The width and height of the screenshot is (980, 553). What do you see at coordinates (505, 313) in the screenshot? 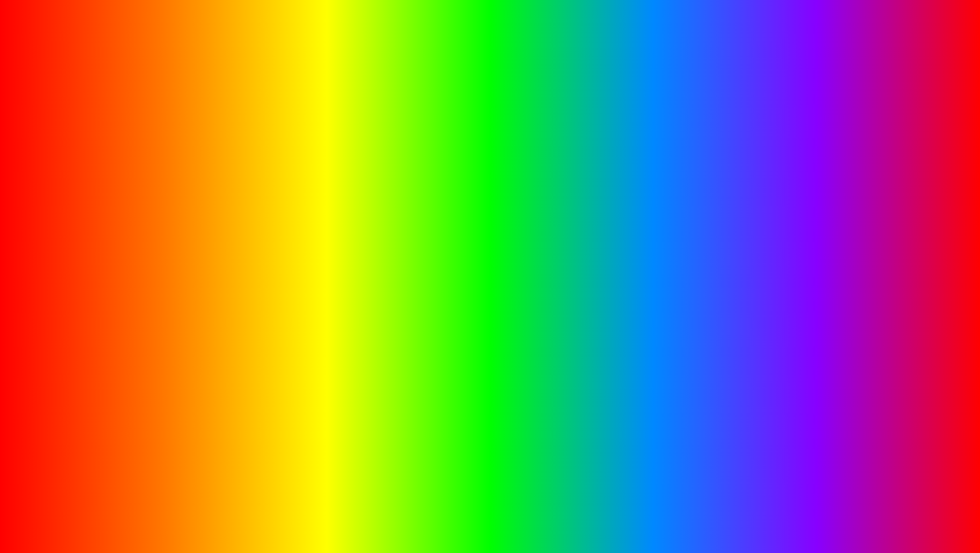
I see `toggle-ar-label: Auto Raid` at bounding box center [505, 313].